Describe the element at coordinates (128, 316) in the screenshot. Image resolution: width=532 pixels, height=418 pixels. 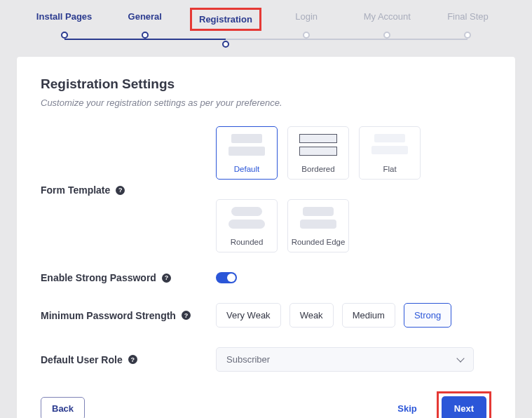
I see `label-min-strength: Minimum Password Strength ?` at that location.